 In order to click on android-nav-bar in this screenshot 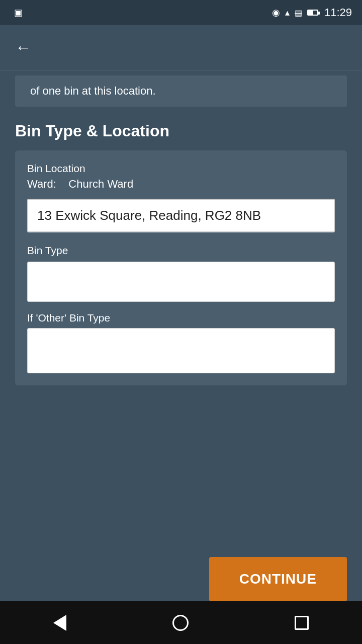, I will do `click(181, 623)`.